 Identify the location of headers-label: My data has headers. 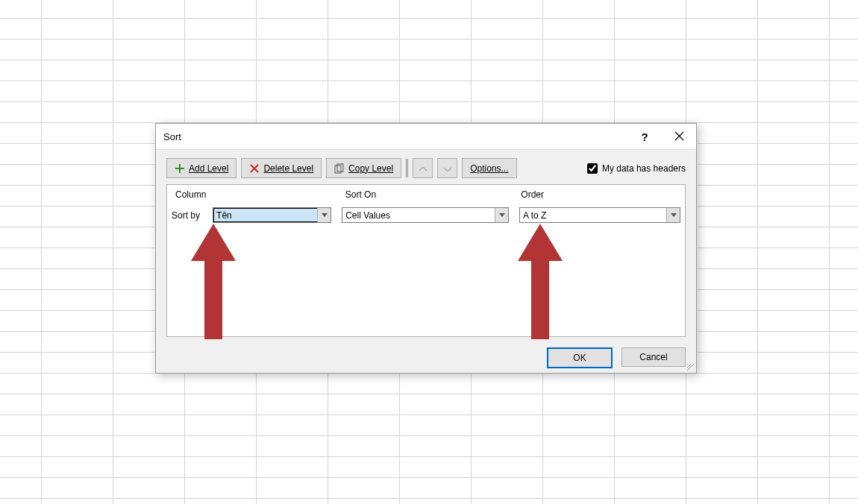
(644, 168).